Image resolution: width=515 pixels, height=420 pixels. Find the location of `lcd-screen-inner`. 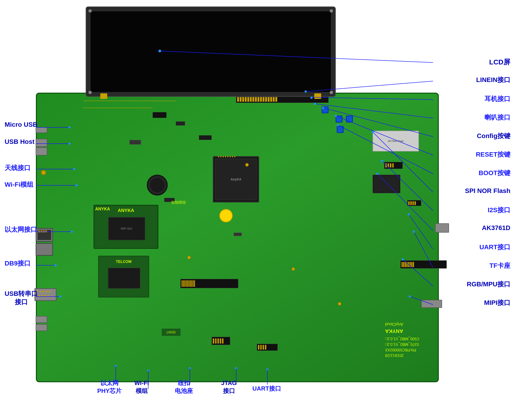

lcd-screen-inner is located at coordinates (211, 52).